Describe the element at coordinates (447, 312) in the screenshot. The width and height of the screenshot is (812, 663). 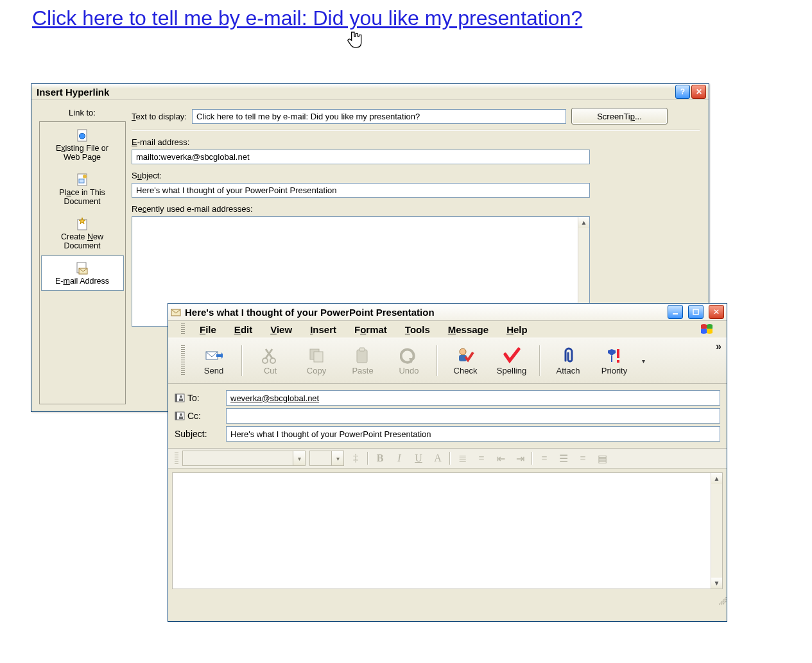
I see `compose-titlebar: Here's what I thought of your PowerPoint…` at that location.